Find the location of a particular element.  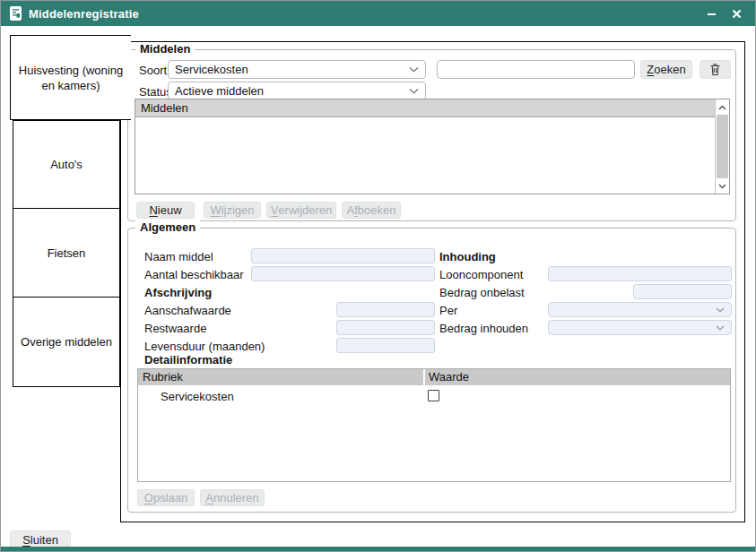

scroll-down-button is located at coordinates (723, 186).